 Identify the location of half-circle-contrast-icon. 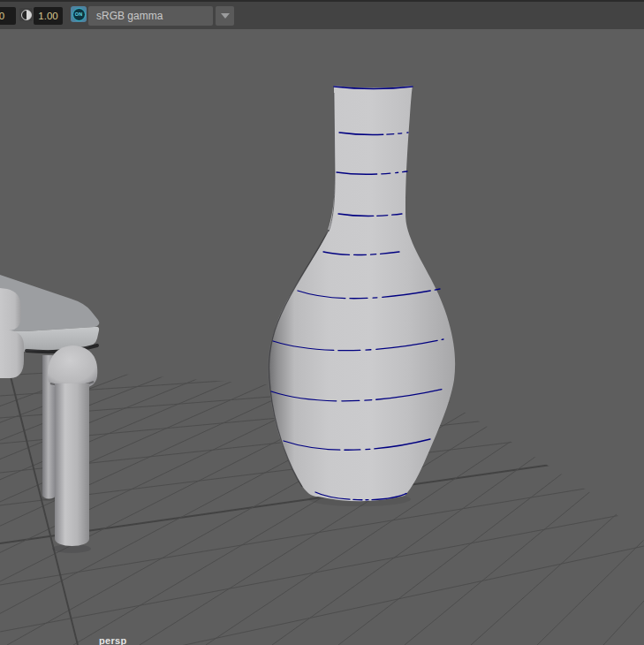
(27, 15).